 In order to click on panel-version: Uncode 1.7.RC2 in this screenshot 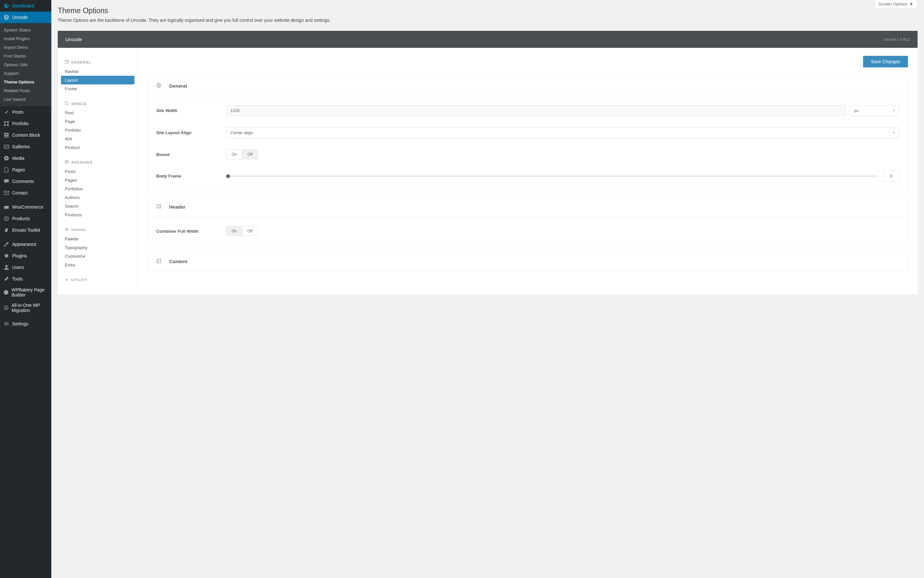, I will do `click(897, 39)`.